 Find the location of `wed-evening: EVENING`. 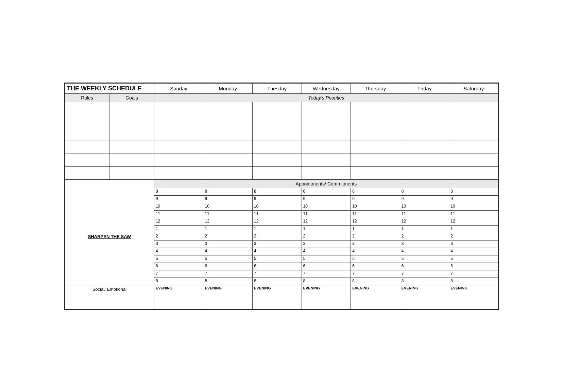

wed-evening: EVENING is located at coordinates (326, 297).